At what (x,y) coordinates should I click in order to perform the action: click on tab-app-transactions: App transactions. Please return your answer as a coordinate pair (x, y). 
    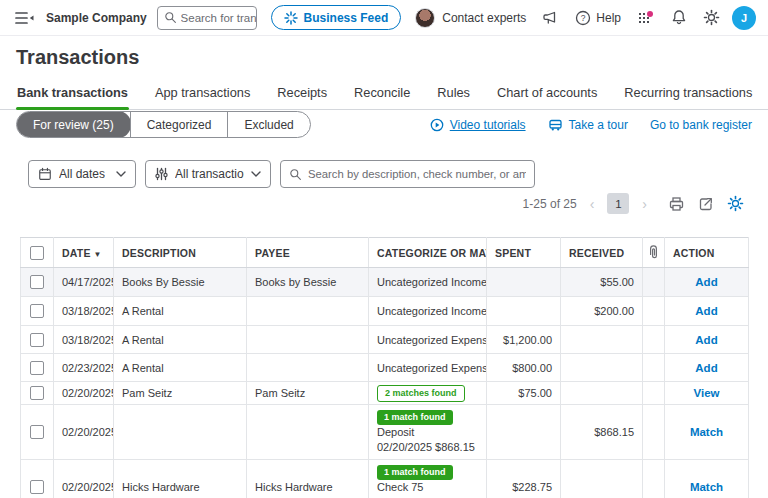
    Looking at the image, I should click on (202, 94).